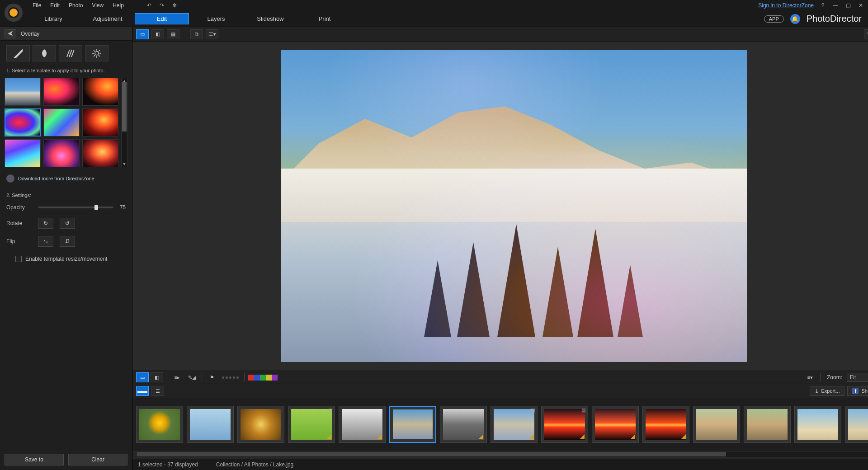 This screenshot has width=868, height=470. What do you see at coordinates (14, 13) in the screenshot?
I see `app-logo` at bounding box center [14, 13].